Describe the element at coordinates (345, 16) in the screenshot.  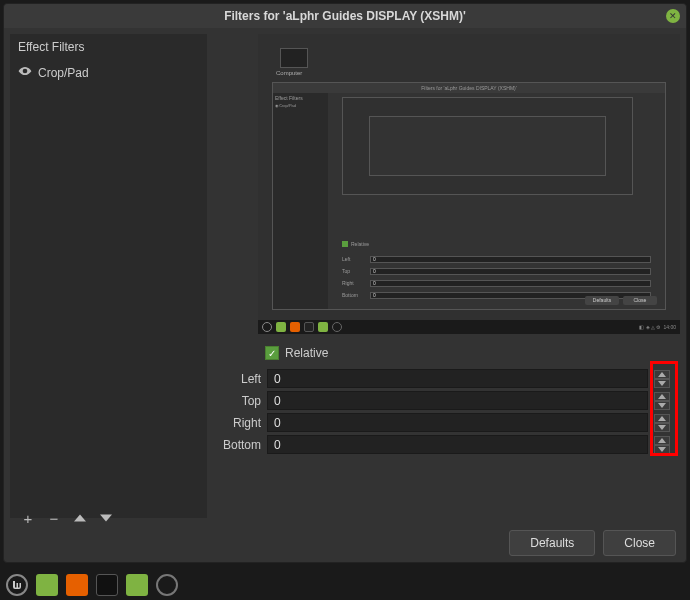
I see `titlebar: Filters for 'aLphr Guides DISPLAY (XSHM)…` at that location.